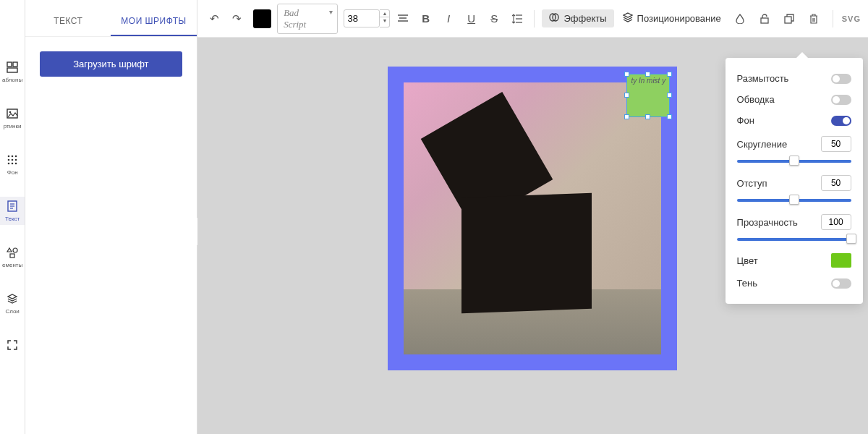 This screenshot has width=868, height=434. Describe the element at coordinates (362, 19) in the screenshot. I see `font-size-input` at that location.